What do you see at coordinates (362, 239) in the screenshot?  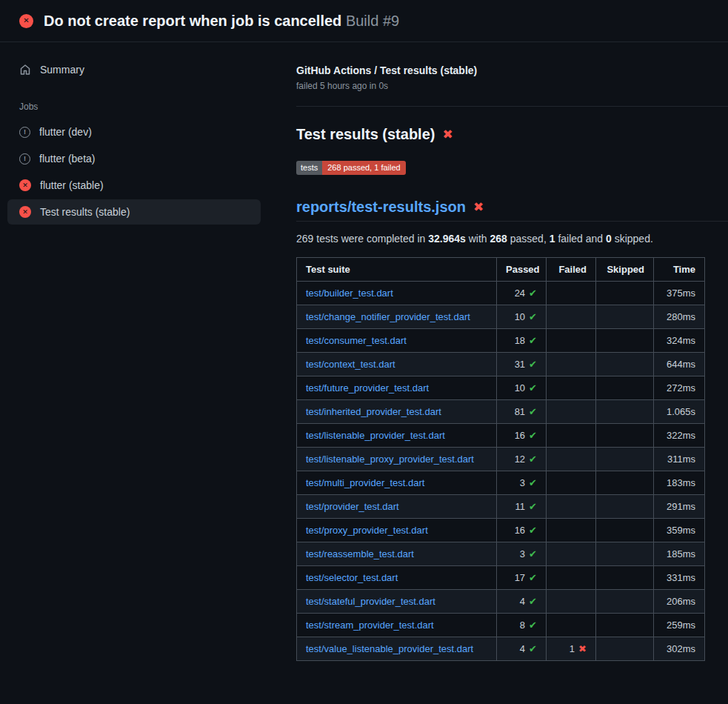 I see `summary-text-part: 269 tests were completed in` at bounding box center [362, 239].